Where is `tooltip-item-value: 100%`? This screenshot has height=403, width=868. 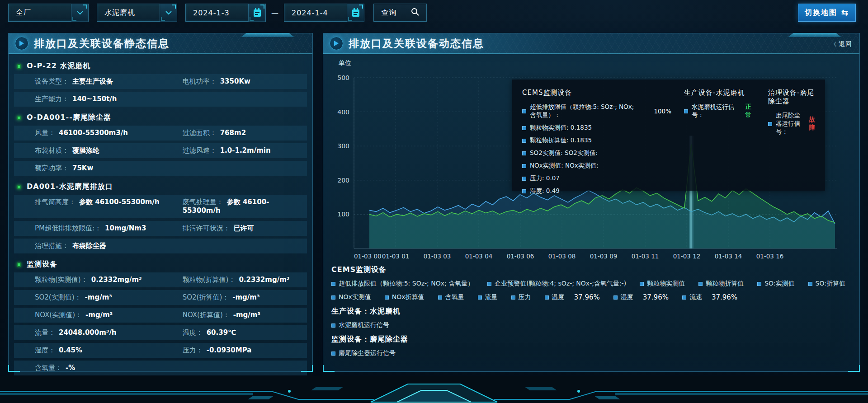 tooltip-item-value: 100% is located at coordinates (663, 111).